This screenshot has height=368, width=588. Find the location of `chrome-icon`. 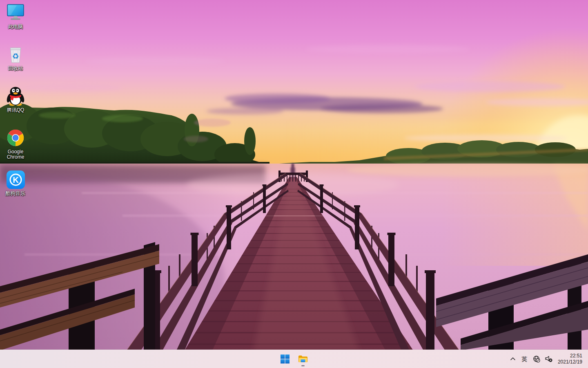

chrome-icon is located at coordinates (16, 138).